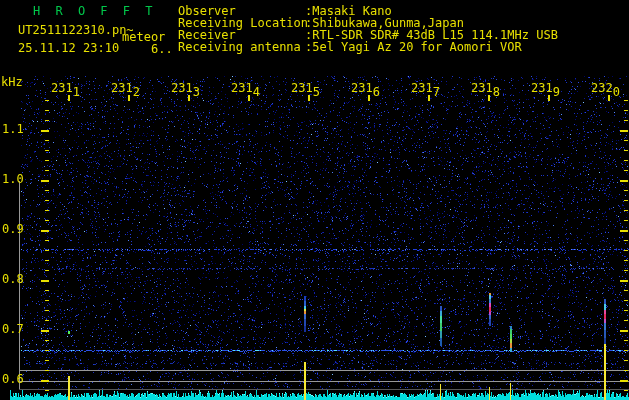  Describe the element at coordinates (162, 49) in the screenshot. I see `echo-count: 6..` at that location.